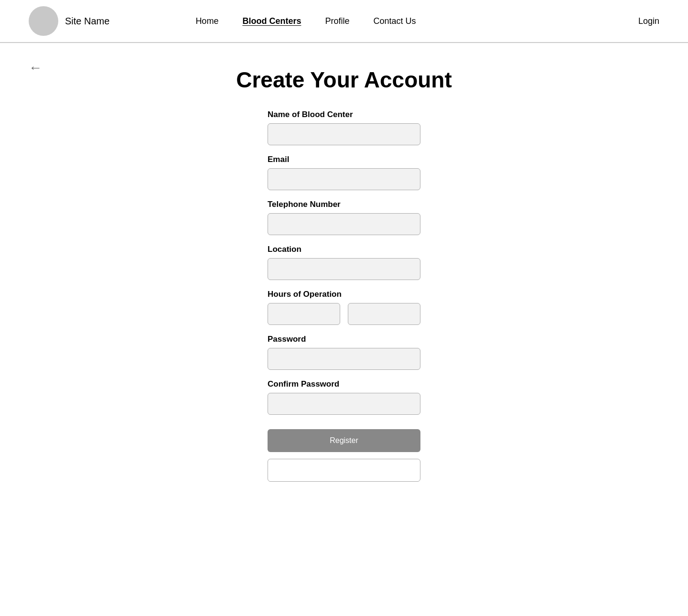  What do you see at coordinates (87, 21) in the screenshot?
I see `site-name: Site Name` at bounding box center [87, 21].